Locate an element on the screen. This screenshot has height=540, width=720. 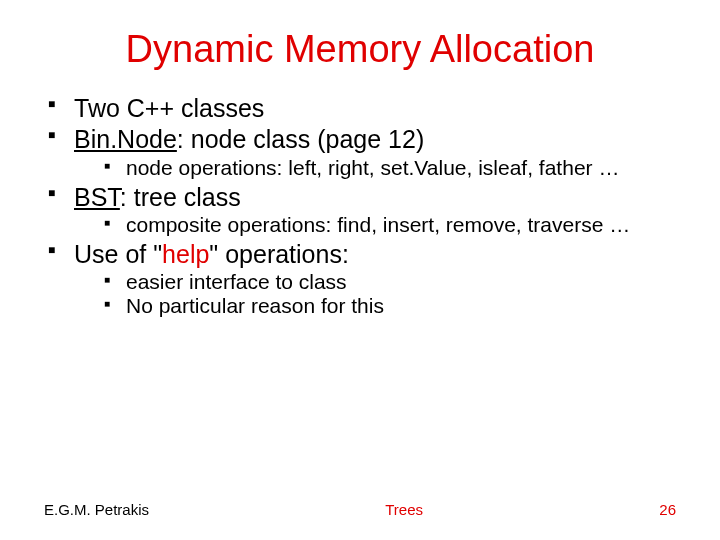
sub-bullet-item: easier interface to class is located at coordinates (390, 282).